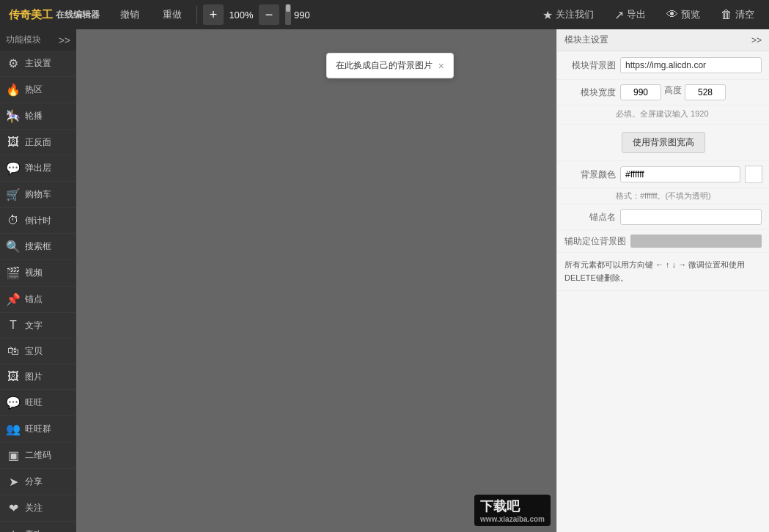 This screenshot has width=769, height=532. I want to click on sidebar-item-wangwang: 💬 旺旺, so click(38, 403).